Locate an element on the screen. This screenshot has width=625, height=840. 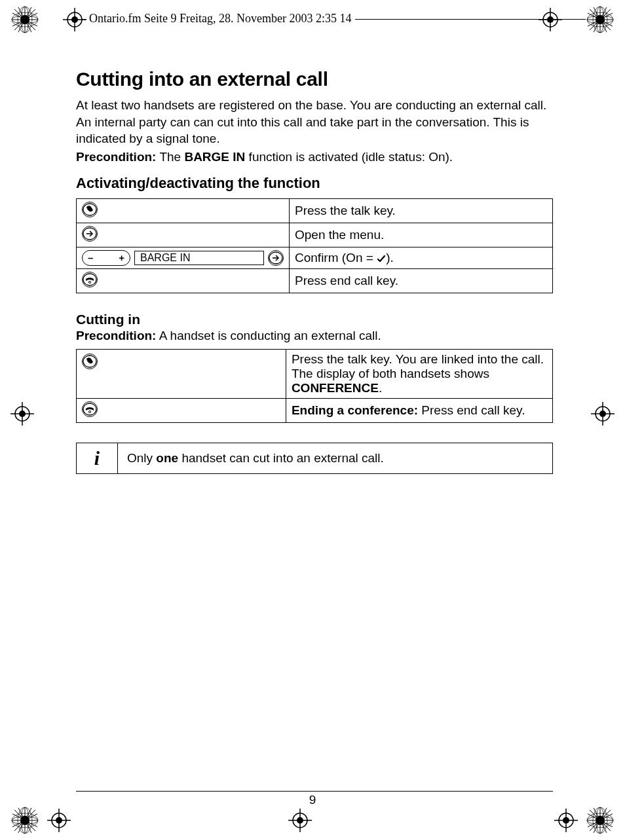
precondition-line-2: Precondition: A handset is conducting an… is located at coordinates (314, 336).